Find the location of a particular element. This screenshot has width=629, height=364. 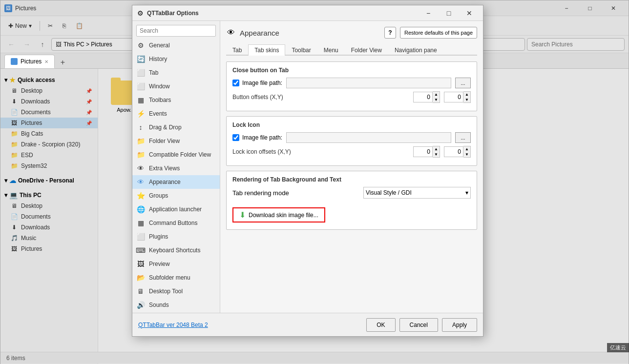

folderview-icon: 📁 is located at coordinates (141, 141).